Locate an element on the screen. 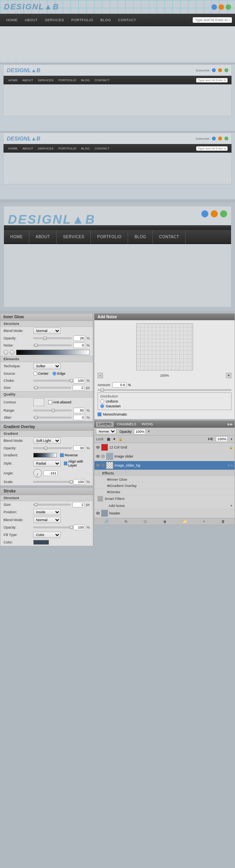 The image size is (235, 868). large-nav-blog: BLOG is located at coordinates (140, 237).